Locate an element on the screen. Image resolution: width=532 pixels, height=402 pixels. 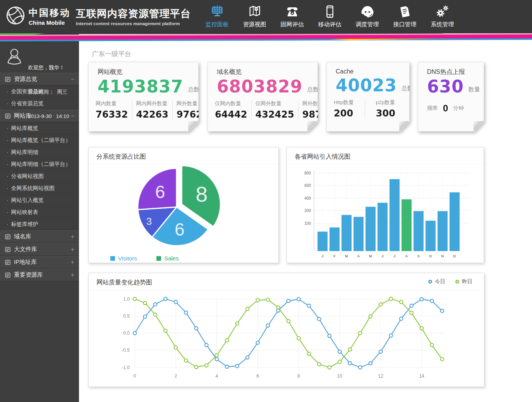
line-chart-title: 网站质量变化趋势图 is located at coordinates (120, 282).